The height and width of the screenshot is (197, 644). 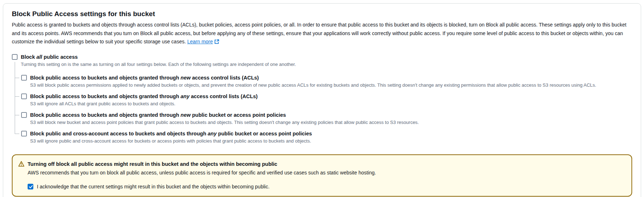 I want to click on block-any-policies-label: Block public and cross-account access to…, so click(x=171, y=134).